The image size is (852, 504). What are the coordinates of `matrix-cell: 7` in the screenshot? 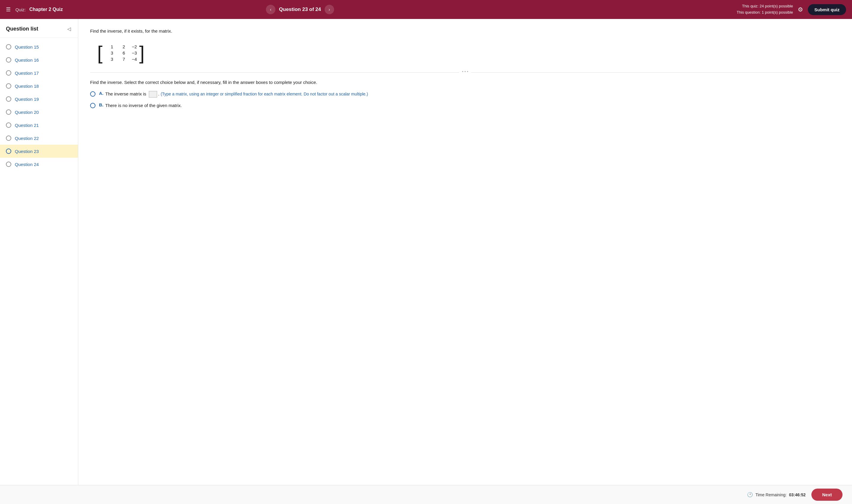 It's located at (121, 59).